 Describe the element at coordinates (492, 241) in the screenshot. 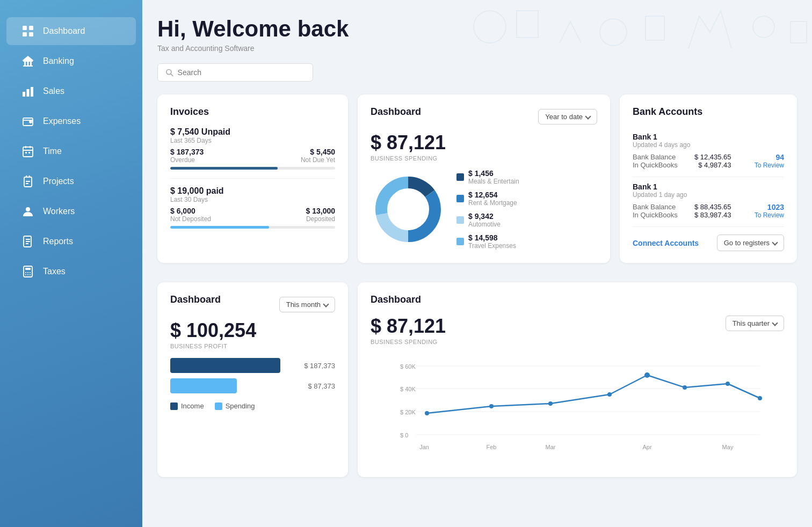

I see `legend-text-3: $ 14,598 Travel Expenses` at that location.